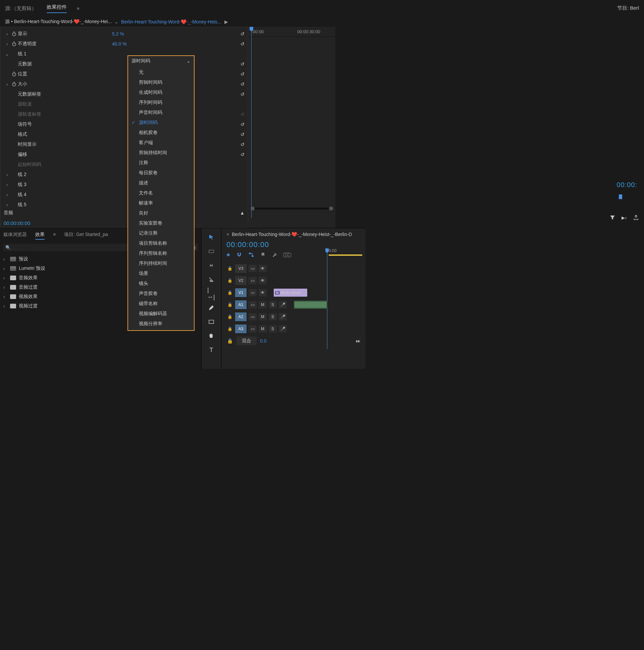  What do you see at coordinates (211, 237) in the screenshot?
I see `selection-tool-icon` at bounding box center [211, 237].